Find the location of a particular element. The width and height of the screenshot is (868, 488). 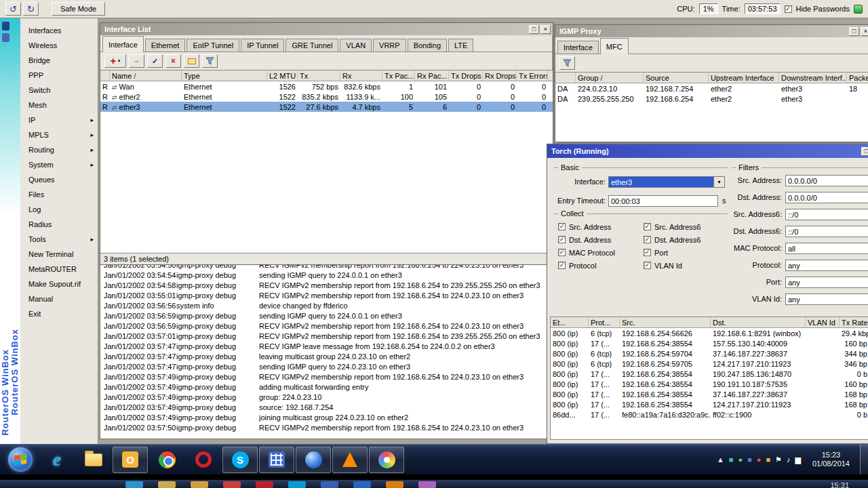

igmp-proxy-titlebar: IGMP Proxy □ × is located at coordinates (712, 31).